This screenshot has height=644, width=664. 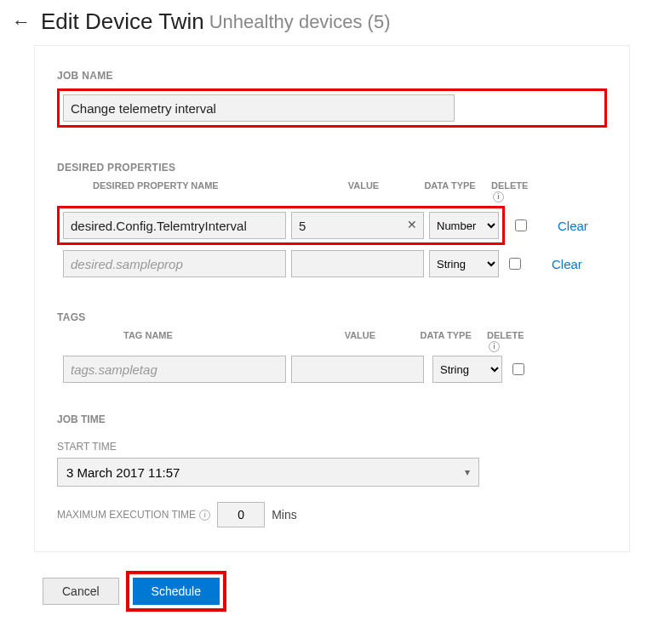 I want to click on desired-prop-type-select: Number, so click(x=464, y=225).